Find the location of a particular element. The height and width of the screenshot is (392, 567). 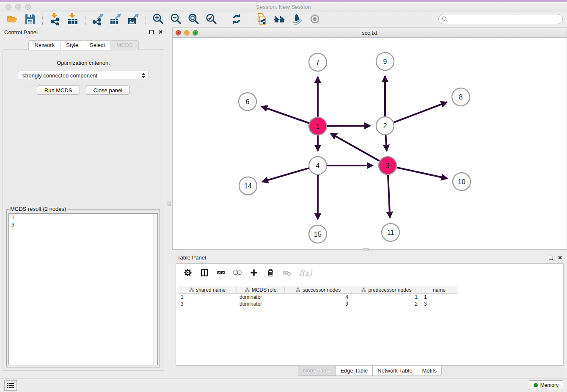

tab-network: Network is located at coordinates (44, 45).